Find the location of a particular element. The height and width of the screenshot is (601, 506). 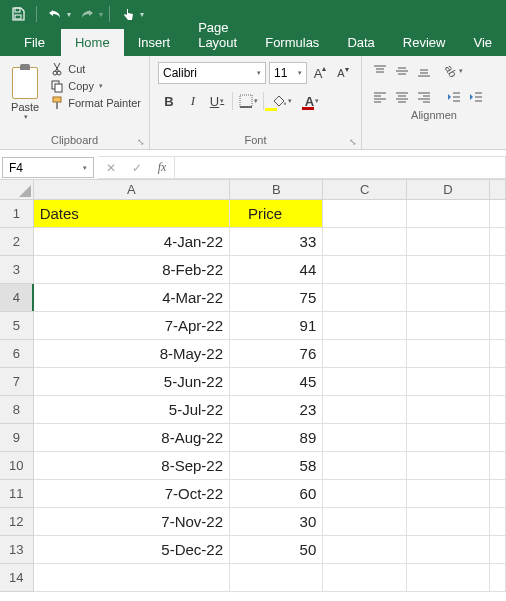

align-top-button is located at coordinates (380, 71).